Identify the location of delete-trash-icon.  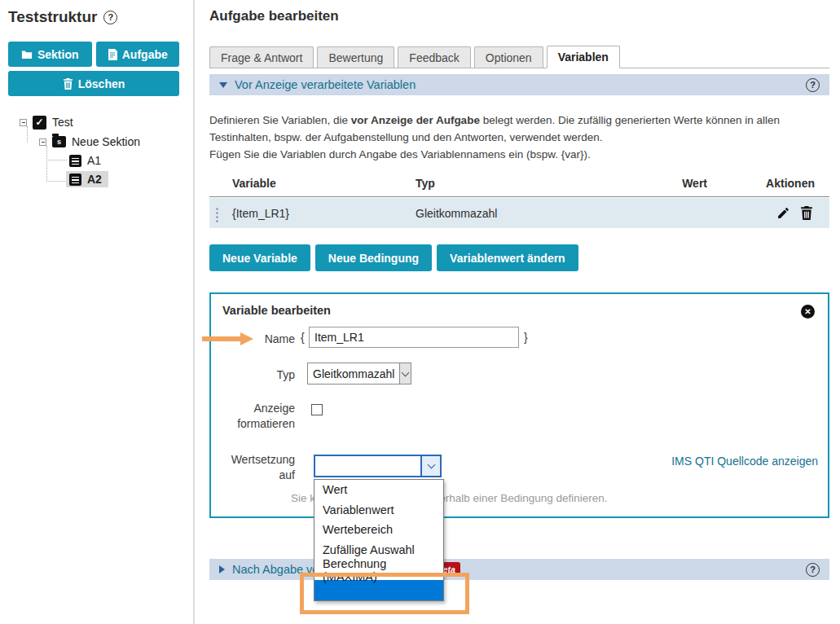
(807, 213).